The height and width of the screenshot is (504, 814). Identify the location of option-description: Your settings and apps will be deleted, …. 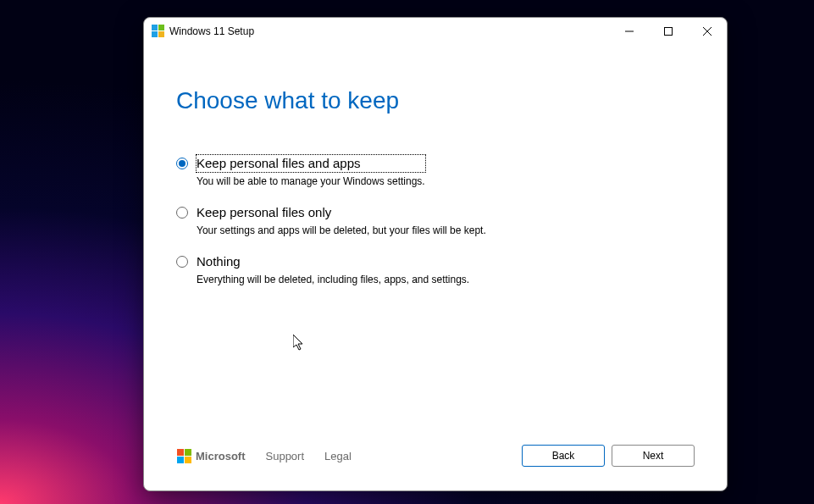
(341, 230).